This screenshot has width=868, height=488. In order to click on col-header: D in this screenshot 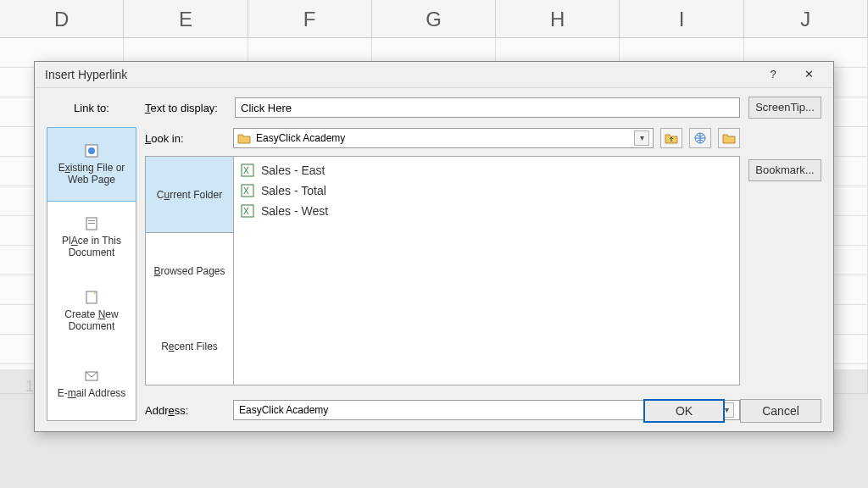, I will do `click(62, 19)`.